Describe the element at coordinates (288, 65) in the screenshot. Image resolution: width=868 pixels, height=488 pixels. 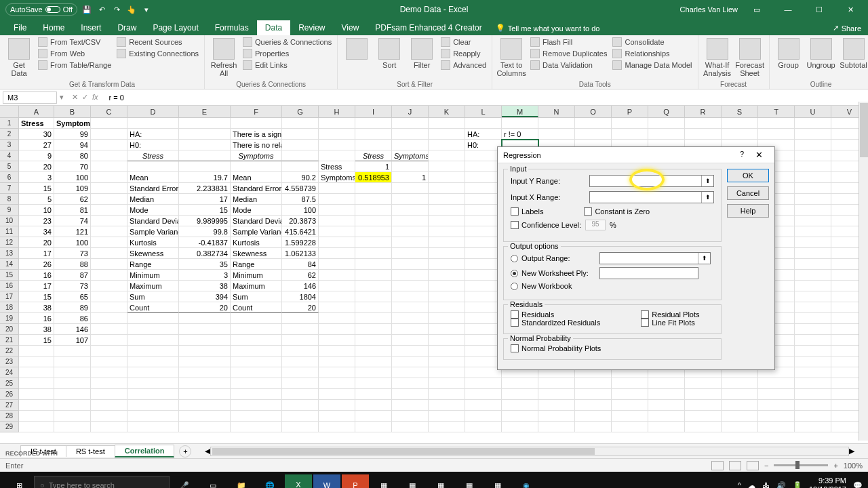
I see `edit-links: Edit Links` at that location.